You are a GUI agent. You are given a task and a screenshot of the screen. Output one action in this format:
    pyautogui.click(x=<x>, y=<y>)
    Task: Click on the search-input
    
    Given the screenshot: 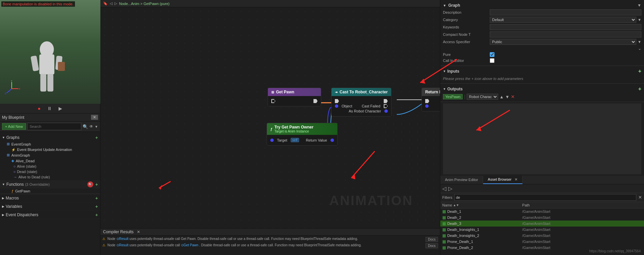 What is the action you would take?
    pyautogui.click(x=55, y=126)
    